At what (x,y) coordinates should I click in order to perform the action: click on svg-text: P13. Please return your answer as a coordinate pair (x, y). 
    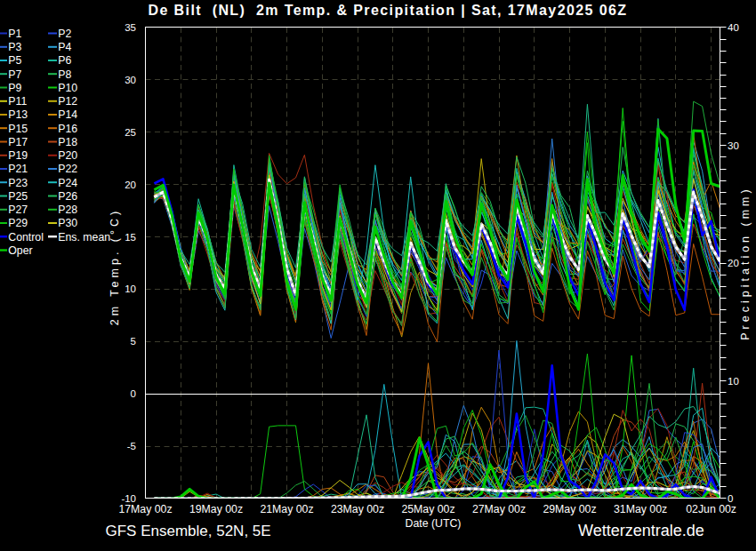
    Looking at the image, I should click on (18, 115).